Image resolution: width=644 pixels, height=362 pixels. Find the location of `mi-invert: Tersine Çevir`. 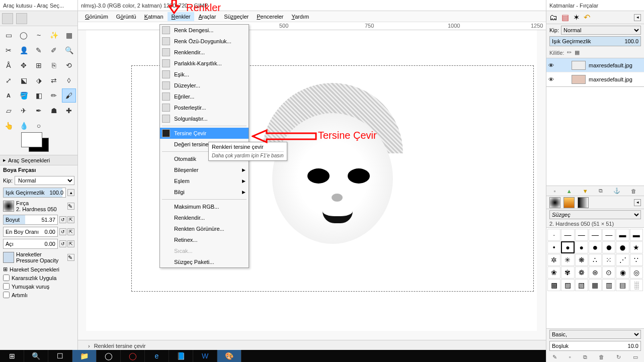

mi-invert: Tersine Çevir is located at coordinates (204, 133).